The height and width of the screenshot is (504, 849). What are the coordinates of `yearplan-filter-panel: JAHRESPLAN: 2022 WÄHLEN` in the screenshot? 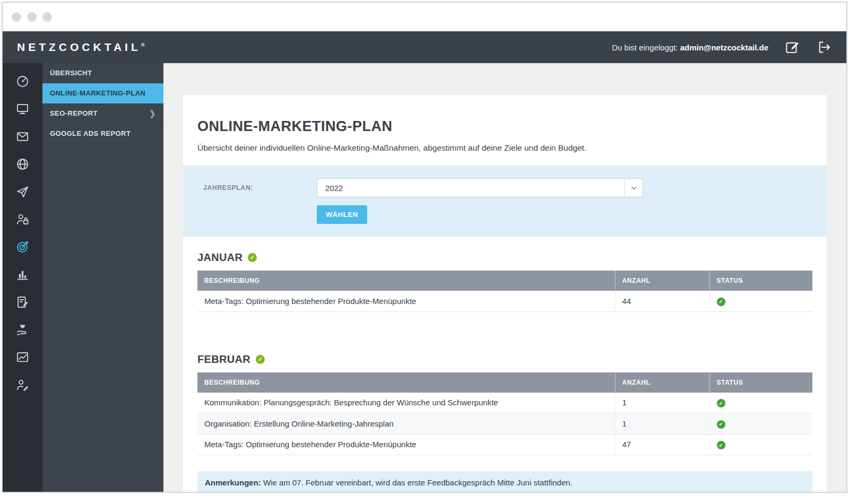 It's located at (505, 201).